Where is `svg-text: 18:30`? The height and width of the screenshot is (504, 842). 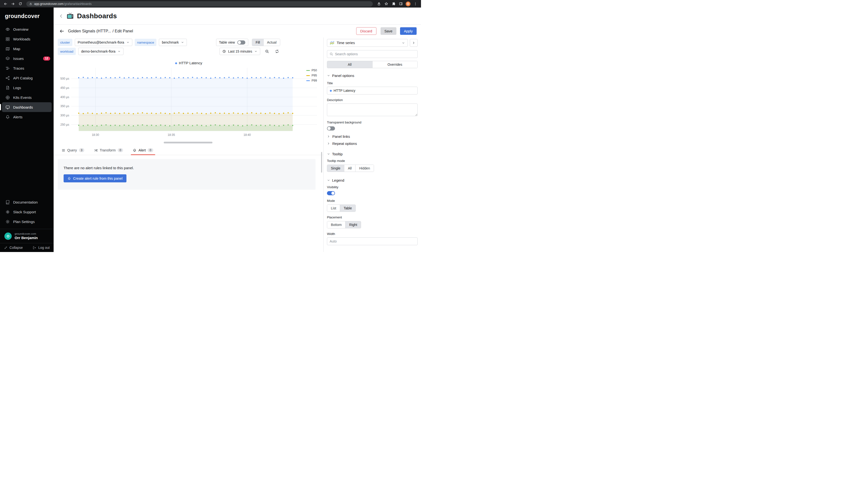
svg-text: 18:30 is located at coordinates (95, 135).